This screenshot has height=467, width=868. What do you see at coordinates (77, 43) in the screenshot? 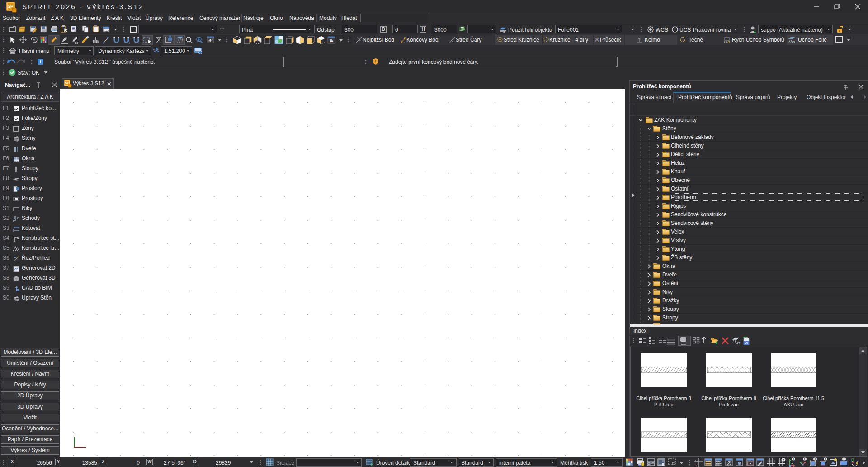
I see `svg-text: ss` at bounding box center [77, 43].